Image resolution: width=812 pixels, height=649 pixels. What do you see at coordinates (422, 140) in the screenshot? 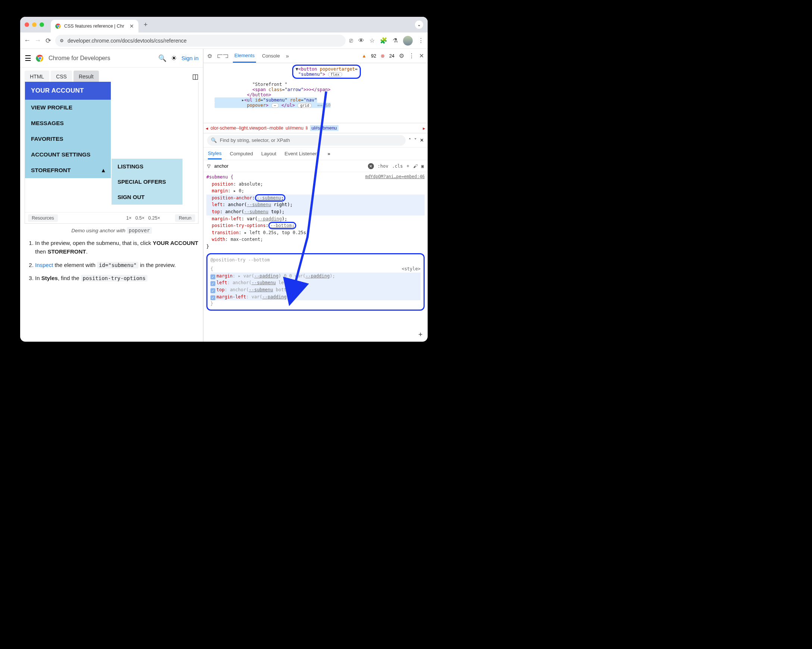
I see `find-close-icon: ✕` at bounding box center [422, 140].